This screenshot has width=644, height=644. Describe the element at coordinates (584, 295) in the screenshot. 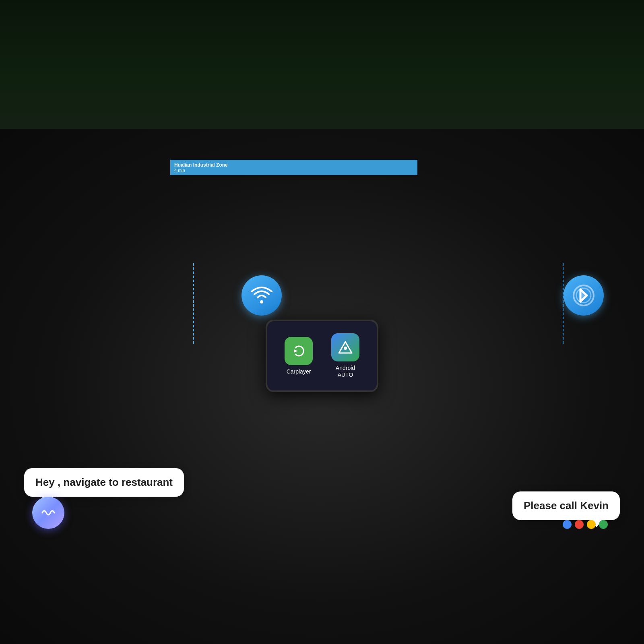

I see `bluetooth-icon` at that location.